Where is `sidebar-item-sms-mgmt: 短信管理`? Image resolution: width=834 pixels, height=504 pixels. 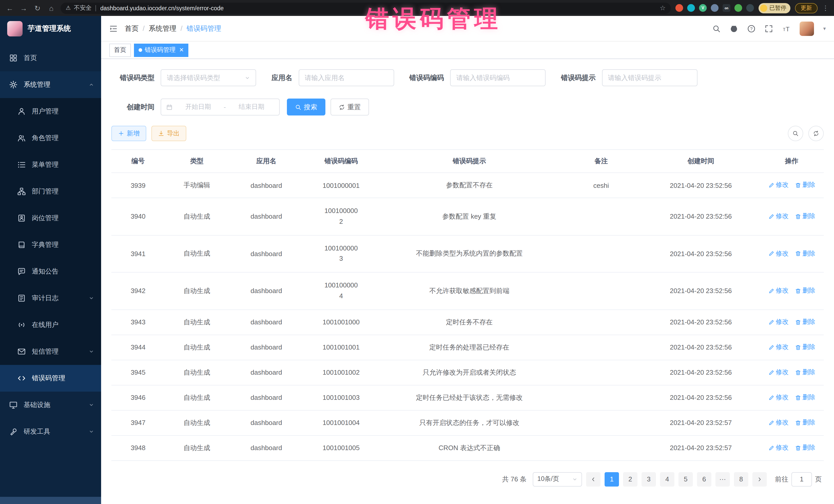
sidebar-item-sms-mgmt: 短信管理 is located at coordinates (51, 351).